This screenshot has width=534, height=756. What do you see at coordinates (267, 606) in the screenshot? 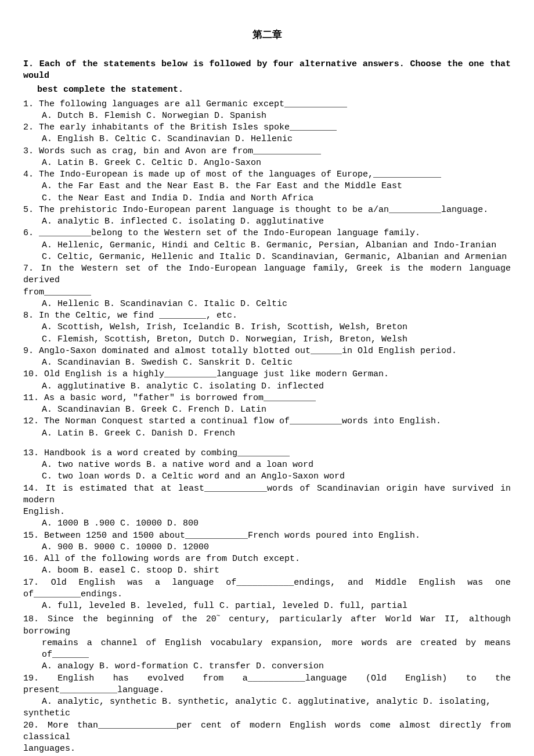
I see `q17-options: A. full, leveled B. leveled, full C. par…` at bounding box center [267, 606].